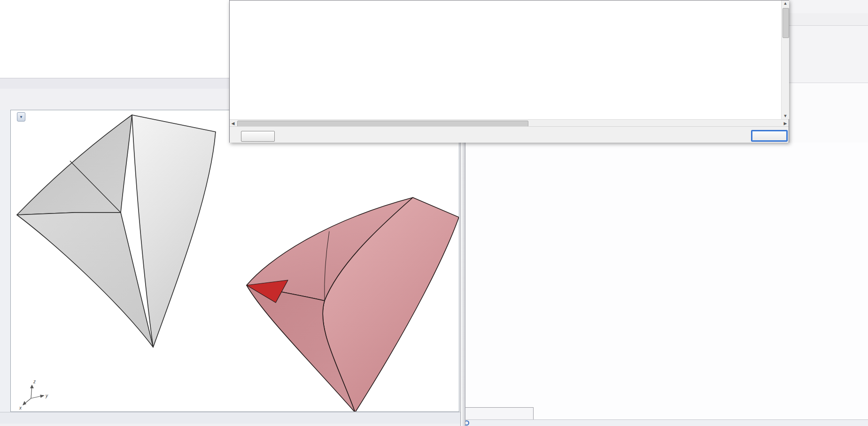  Describe the element at coordinates (829, 20) in the screenshot. I see `grasshopper-ribbon-tabs` at that location.